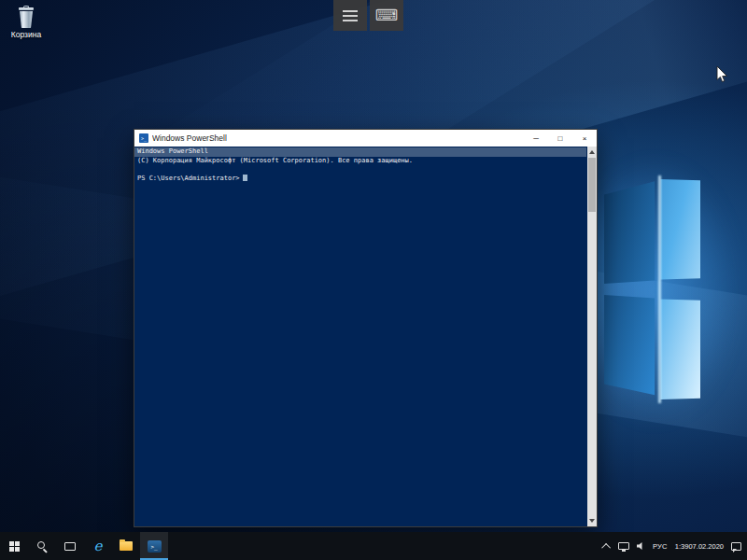  What do you see at coordinates (387, 15) in the screenshot?
I see `virtual-keyboard-button: ⌨` at bounding box center [387, 15].